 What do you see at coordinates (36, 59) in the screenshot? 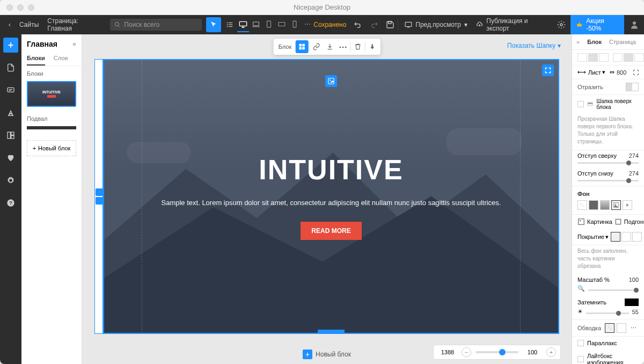
I see `tab-blocks: Блоки` at bounding box center [36, 59].